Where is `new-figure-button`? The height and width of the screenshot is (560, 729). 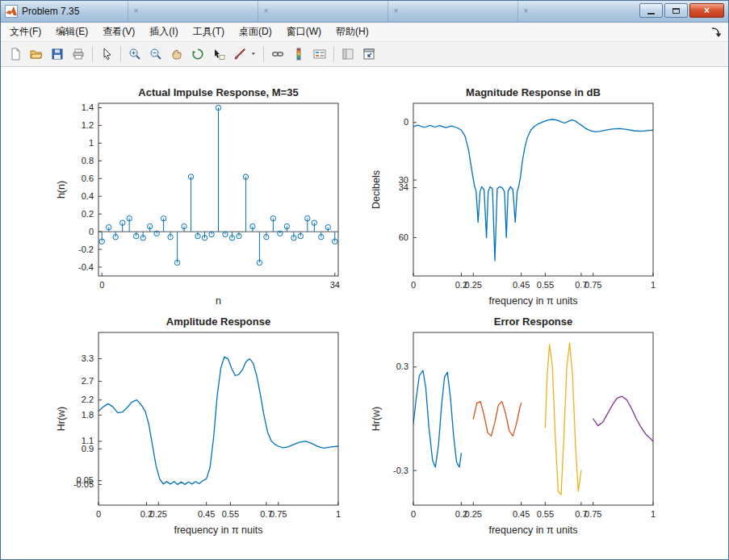 new-figure-button is located at coordinates (15, 55).